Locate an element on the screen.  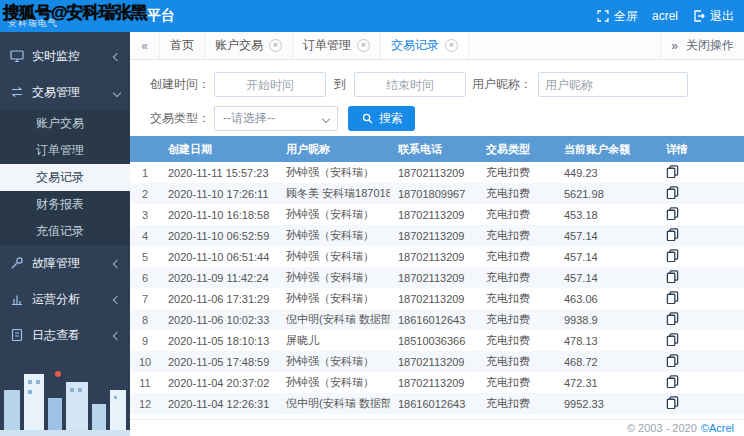
phone-cell: 18510036366 is located at coordinates (434, 340).